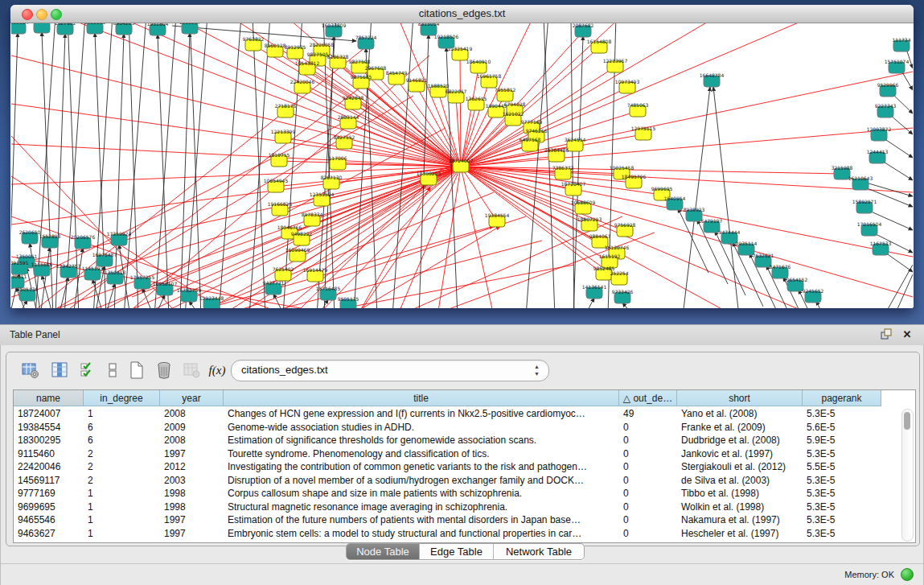 The image size is (924, 585). What do you see at coordinates (886, 335) in the screenshot?
I see `float-panel-icon` at bounding box center [886, 335].